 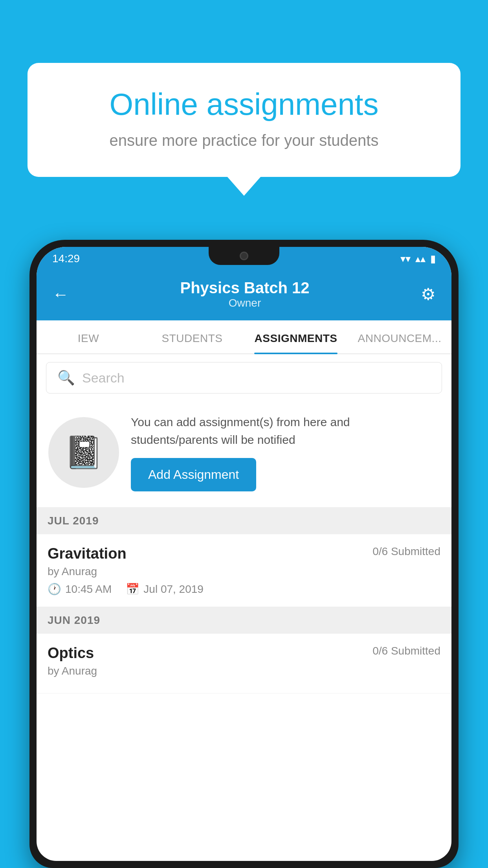 I want to click on status-icons: ▾▾ ▴▴ ▮, so click(x=418, y=259).